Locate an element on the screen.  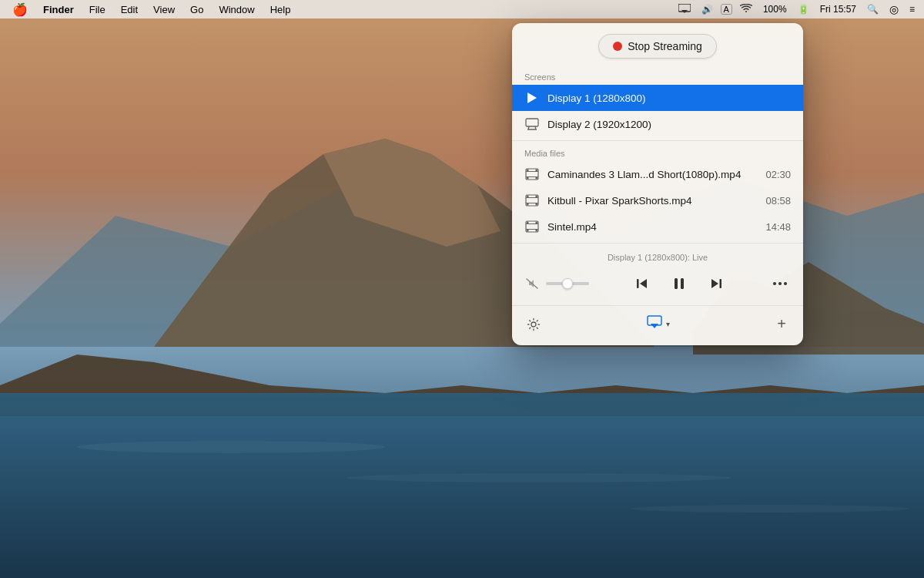
view-menu: View is located at coordinates (164, 9).